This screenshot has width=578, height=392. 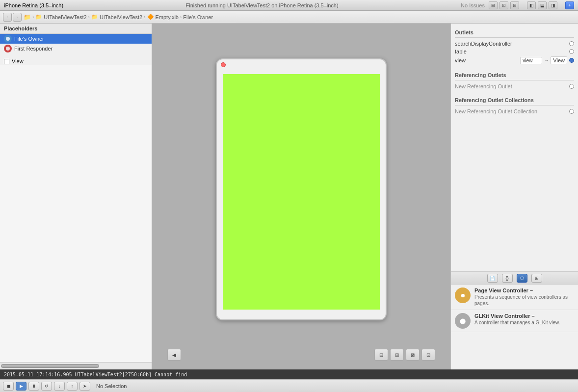 What do you see at coordinates (572, 86) in the screenshot?
I see `outlet-circle-new-ref` at bounding box center [572, 86].